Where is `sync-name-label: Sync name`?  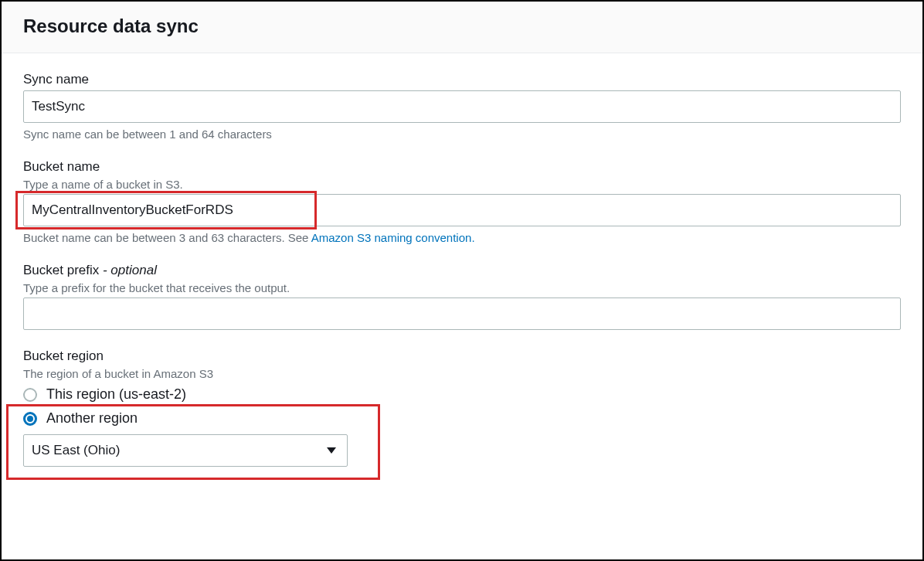
sync-name-label: Sync name is located at coordinates (462, 80).